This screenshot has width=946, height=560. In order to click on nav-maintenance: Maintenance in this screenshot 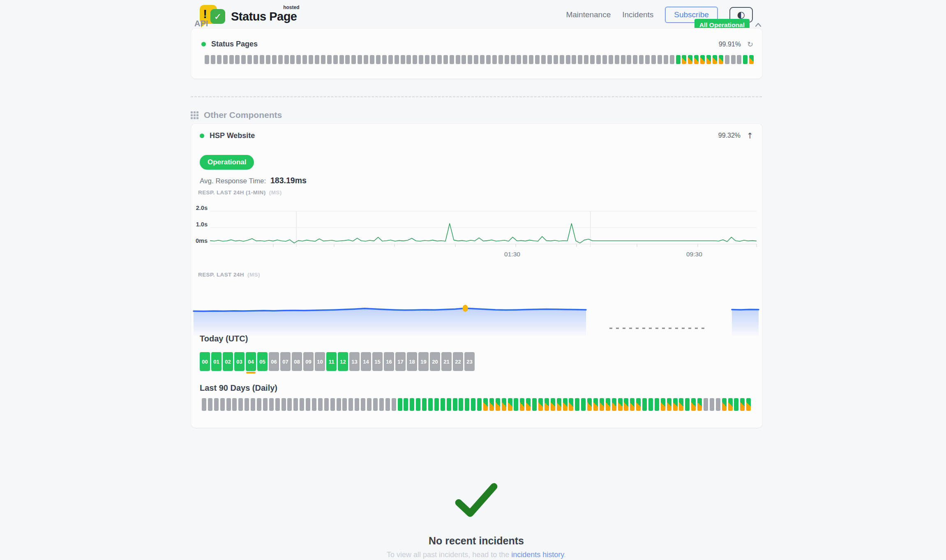, I will do `click(588, 15)`.